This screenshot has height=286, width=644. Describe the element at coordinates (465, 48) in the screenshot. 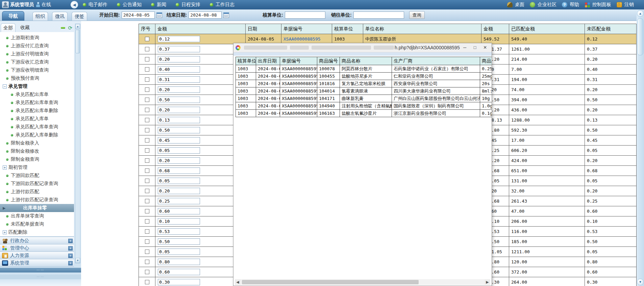

I see `minimize-icon: ─` at that location.